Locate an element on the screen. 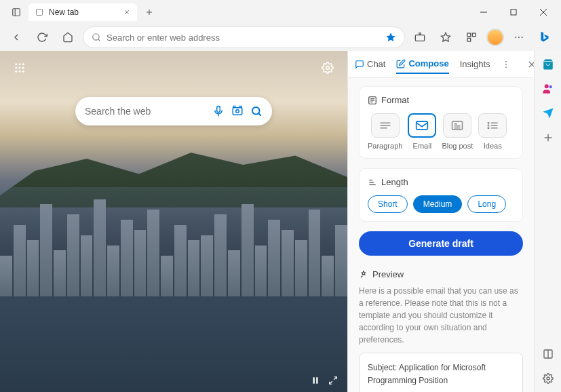 The width and height of the screenshot is (561, 392). fullscreen-button is located at coordinates (333, 380).